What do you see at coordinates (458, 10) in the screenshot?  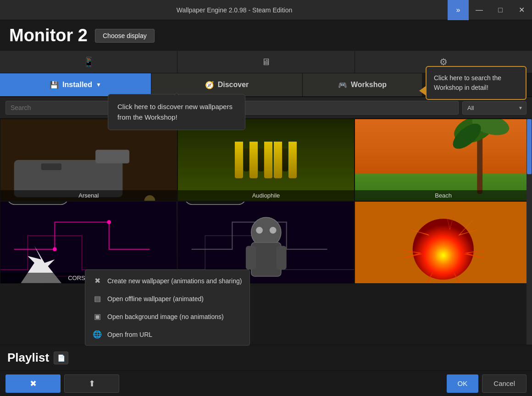 I see `fast-forward-btn: »` at bounding box center [458, 10].